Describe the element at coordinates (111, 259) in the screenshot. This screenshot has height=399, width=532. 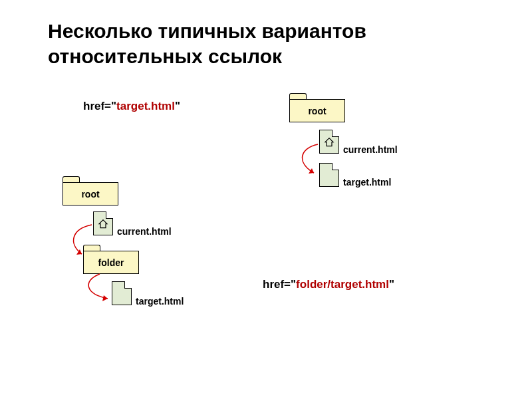
I see `folder-sub-ex2: folder` at that location.